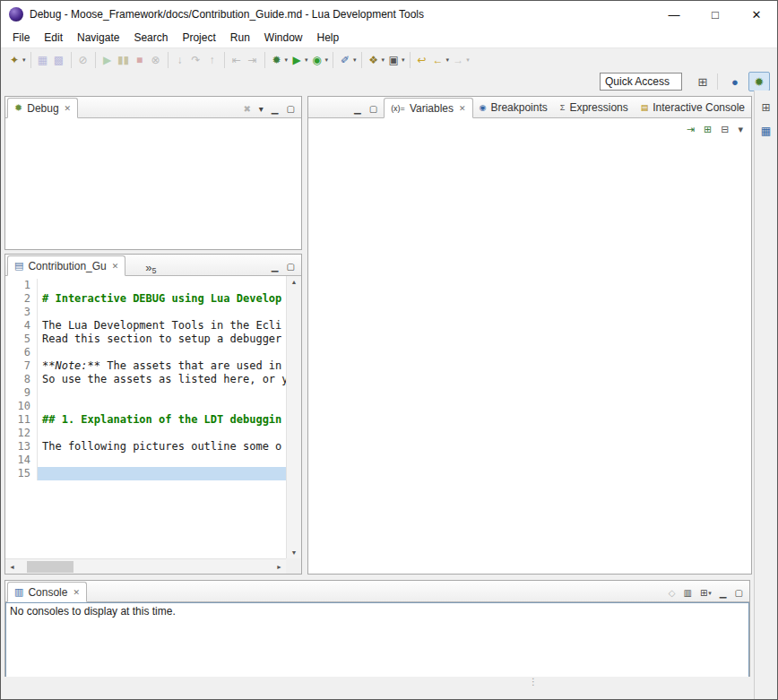  I want to click on remove-all-terminated-button: ✖, so click(246, 109).